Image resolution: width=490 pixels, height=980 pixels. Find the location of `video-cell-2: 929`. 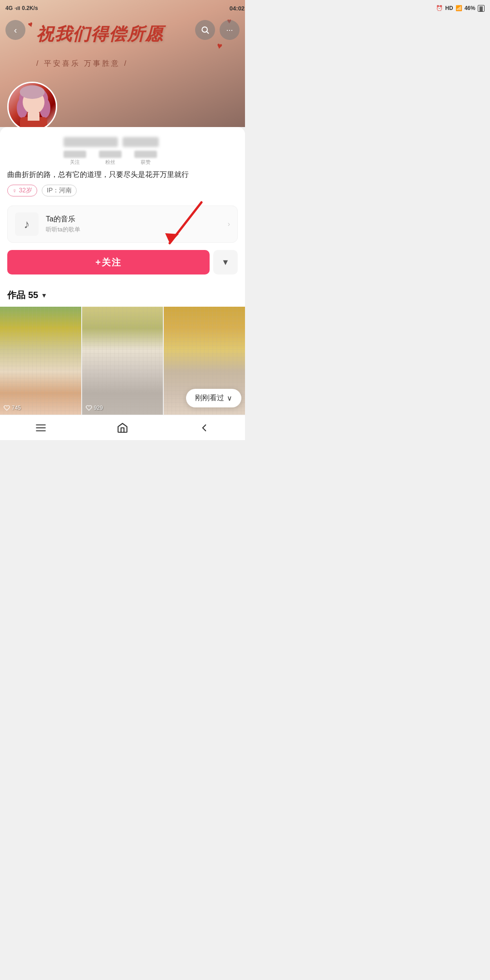

video-cell-2: 929 is located at coordinates (122, 361).